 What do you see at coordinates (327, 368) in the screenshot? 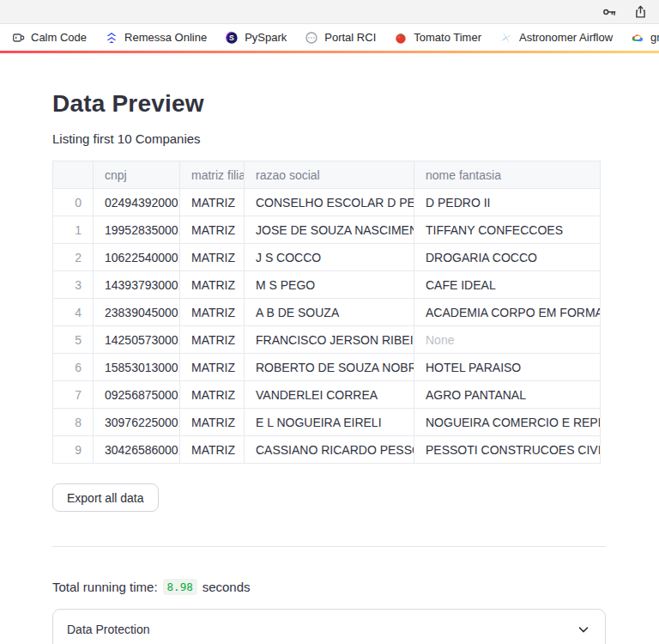
I see `table-row: 615853013000180MATRIZROBERTO DE SOUZA NO…` at bounding box center [327, 368].